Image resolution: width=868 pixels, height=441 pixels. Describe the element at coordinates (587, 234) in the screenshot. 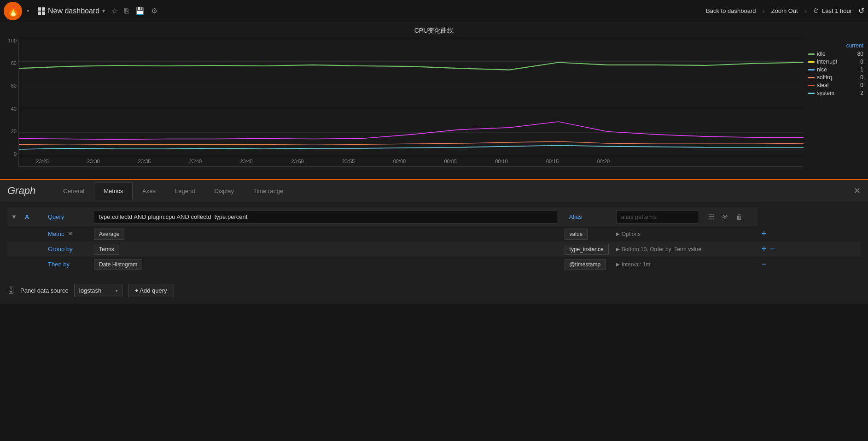

I see `metric-field-cell: value` at that location.